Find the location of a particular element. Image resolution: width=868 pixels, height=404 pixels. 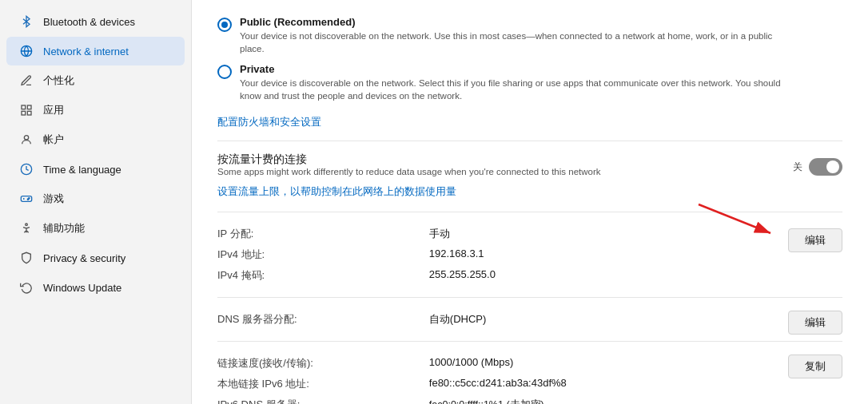

public-radio is located at coordinates (225, 25).